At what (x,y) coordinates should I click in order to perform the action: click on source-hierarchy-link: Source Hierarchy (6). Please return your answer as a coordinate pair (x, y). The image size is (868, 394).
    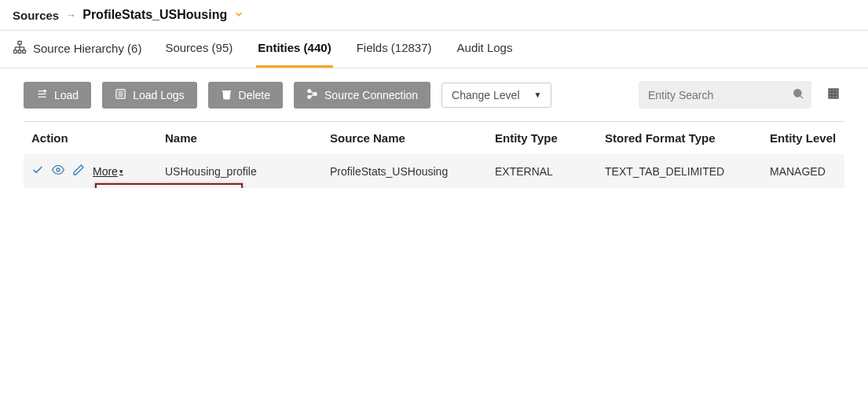
    Looking at the image, I should click on (77, 53).